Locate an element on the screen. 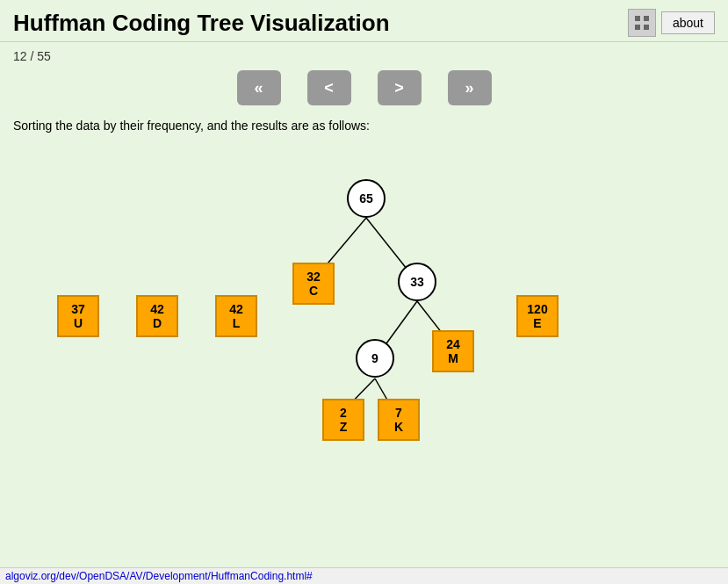 The height and width of the screenshot is (584, 728). page-title: Huffman Coding Tree Visualization is located at coordinates (202, 23).